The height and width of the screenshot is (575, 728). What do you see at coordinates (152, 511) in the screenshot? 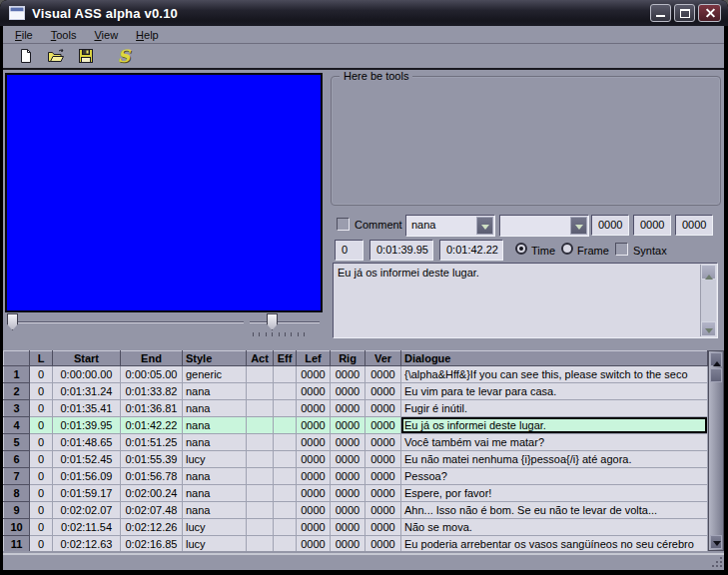
I see `cell-end: 0:02:07.48` at bounding box center [152, 511].